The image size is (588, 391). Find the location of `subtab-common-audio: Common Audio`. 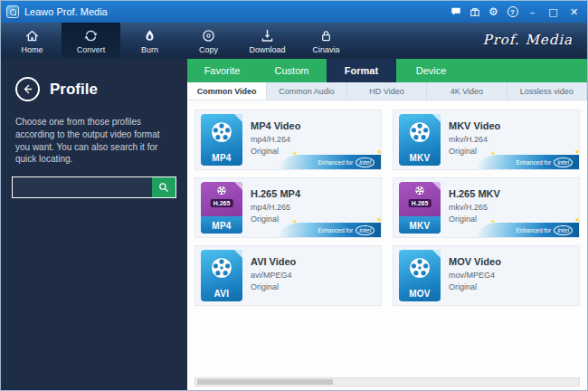

subtab-common-audio: Common Audio is located at coordinates (307, 91).